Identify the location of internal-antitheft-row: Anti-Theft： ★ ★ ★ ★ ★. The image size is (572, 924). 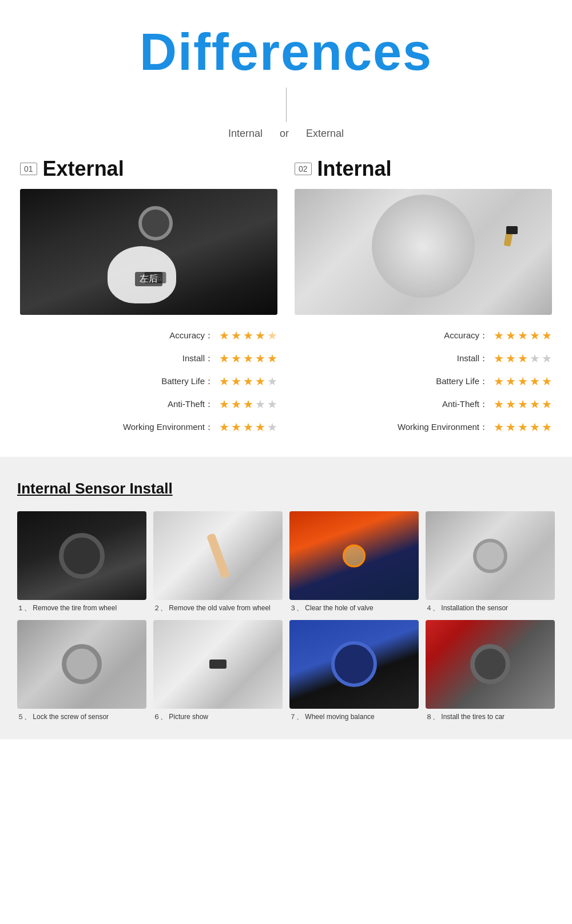
(423, 404).